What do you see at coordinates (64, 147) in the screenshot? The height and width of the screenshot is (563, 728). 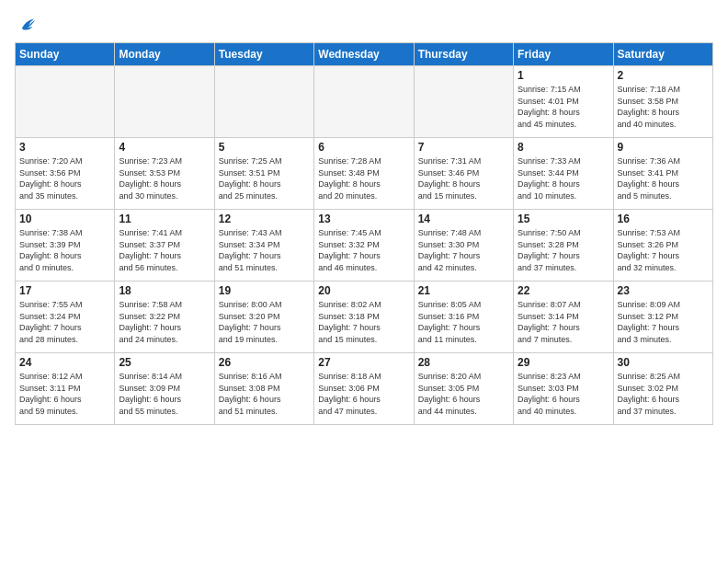 I see `day-number: 3` at bounding box center [64, 147].